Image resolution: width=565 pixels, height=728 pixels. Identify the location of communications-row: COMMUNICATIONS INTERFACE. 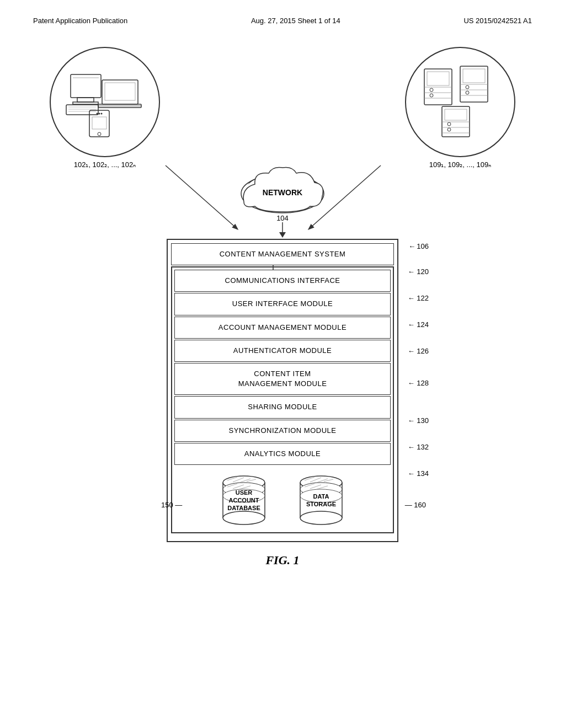
(282, 281).